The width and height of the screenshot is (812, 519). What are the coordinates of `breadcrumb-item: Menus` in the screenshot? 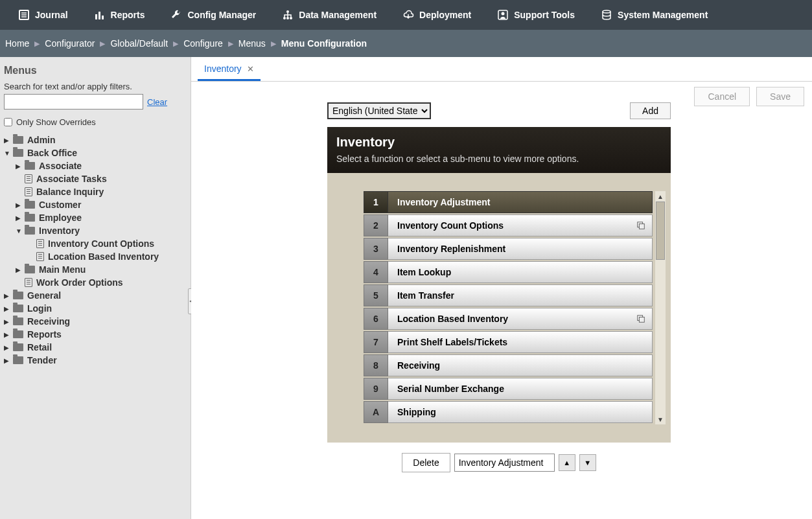 It's located at (252, 43).